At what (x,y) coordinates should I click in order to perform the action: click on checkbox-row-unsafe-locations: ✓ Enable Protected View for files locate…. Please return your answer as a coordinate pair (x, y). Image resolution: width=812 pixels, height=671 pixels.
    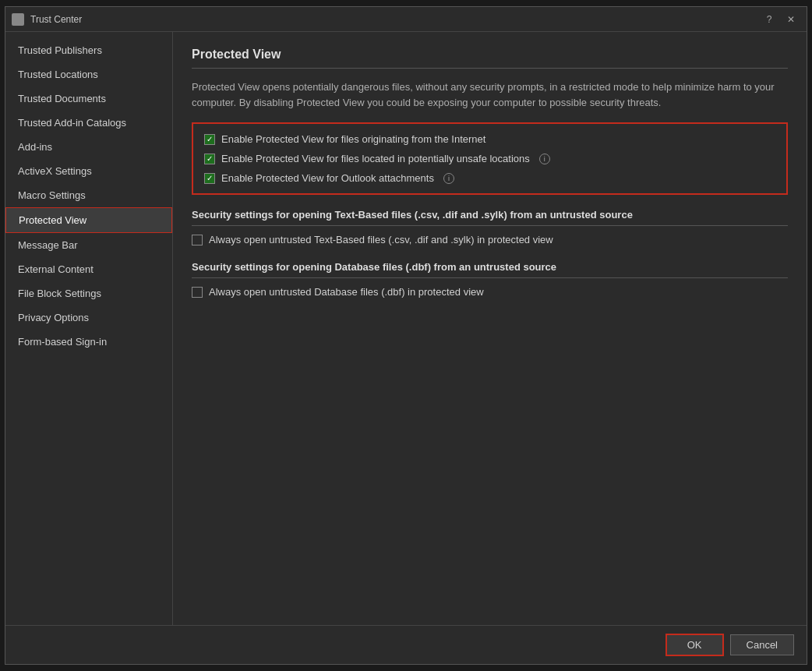
    Looking at the image, I should click on (489, 159).